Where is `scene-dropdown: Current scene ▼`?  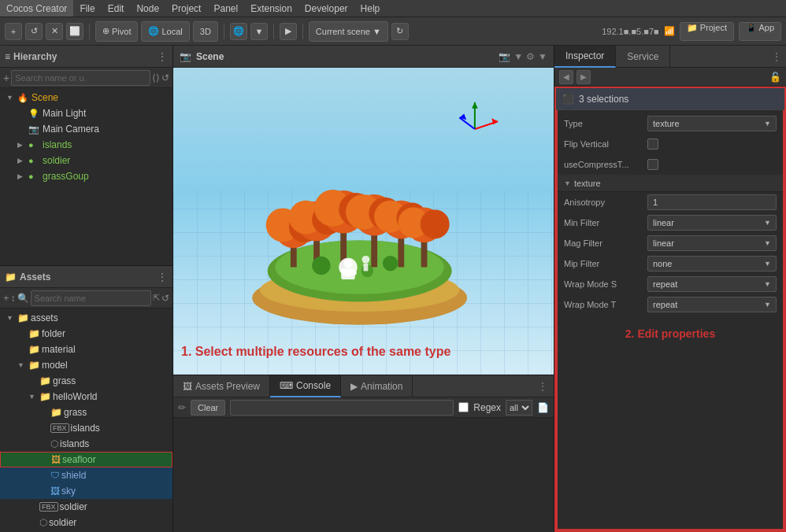 scene-dropdown: Current scene ▼ is located at coordinates (348, 31).